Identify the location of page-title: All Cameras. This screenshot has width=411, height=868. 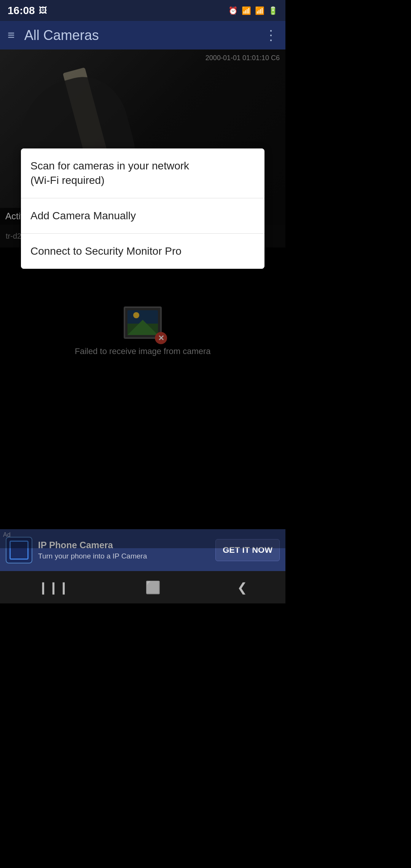
(144, 35).